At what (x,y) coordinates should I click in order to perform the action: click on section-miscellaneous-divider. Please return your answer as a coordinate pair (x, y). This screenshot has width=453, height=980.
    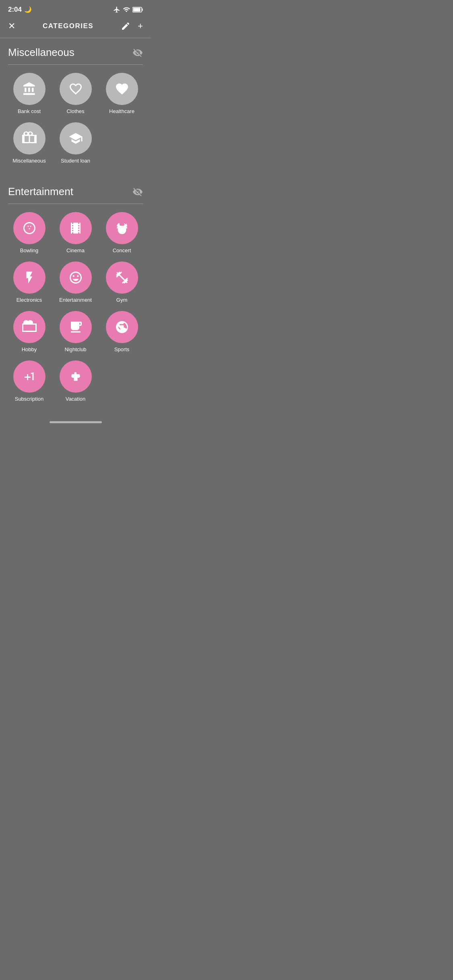
    Looking at the image, I should click on (76, 64).